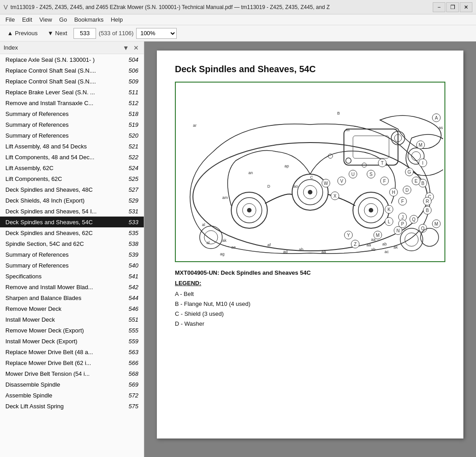  I want to click on sidebar-list-item: Remove Mower Deck (Export)555, so click(72, 330).